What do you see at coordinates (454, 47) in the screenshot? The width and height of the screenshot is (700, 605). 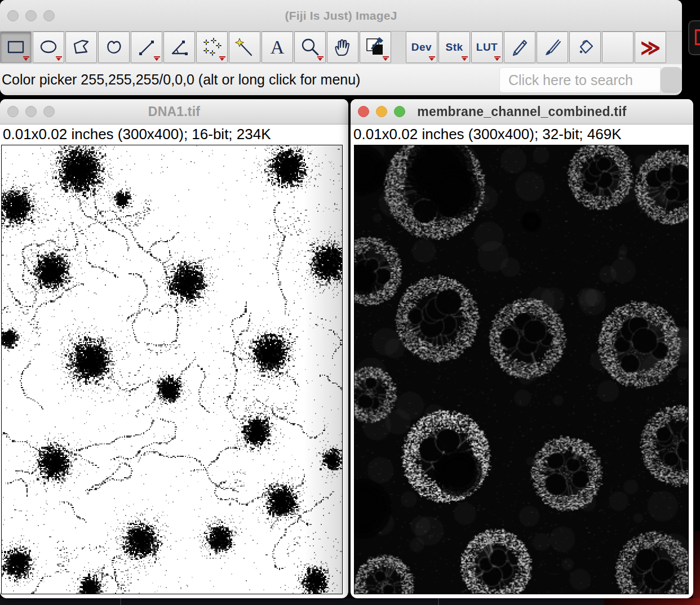 I see `tool-stk-button: Stk` at bounding box center [454, 47].